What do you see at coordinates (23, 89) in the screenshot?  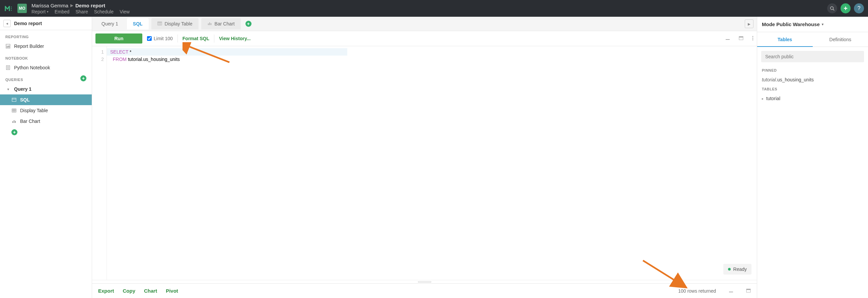 I see `sidebar-item-label: Query 1` at bounding box center [23, 89].